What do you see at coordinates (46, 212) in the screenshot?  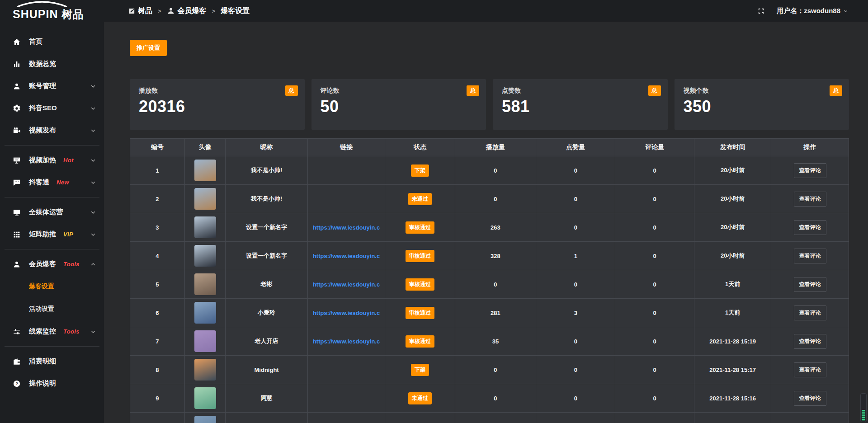 I see `sidebar-item-label: 全媒体运营` at bounding box center [46, 212].